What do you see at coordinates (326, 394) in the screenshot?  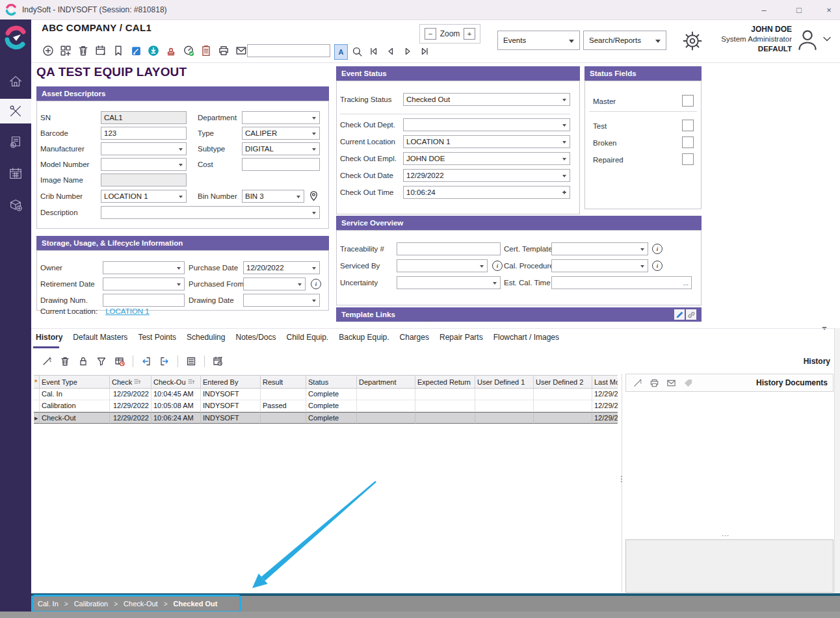 I see `grid-row-cal-in: Cal. In 12/29/2022 10:04:45 AM INDYSOFT …` at bounding box center [326, 394].